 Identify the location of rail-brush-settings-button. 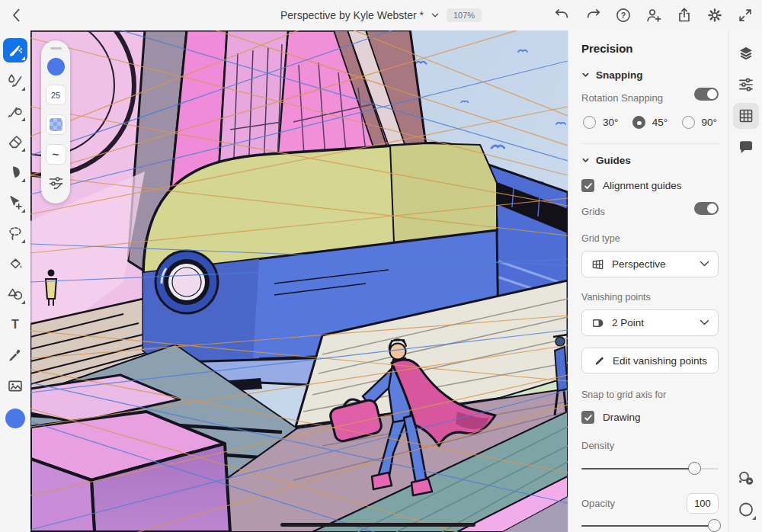
(746, 85).